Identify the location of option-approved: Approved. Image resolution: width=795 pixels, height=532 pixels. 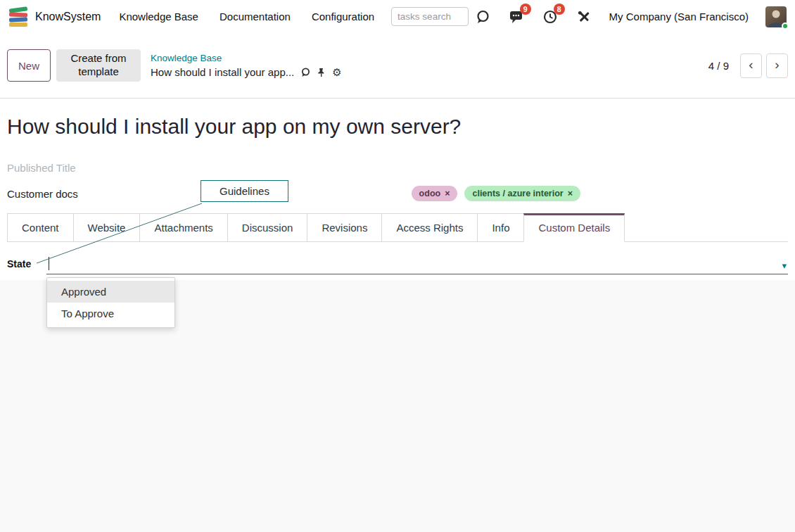
(111, 291).